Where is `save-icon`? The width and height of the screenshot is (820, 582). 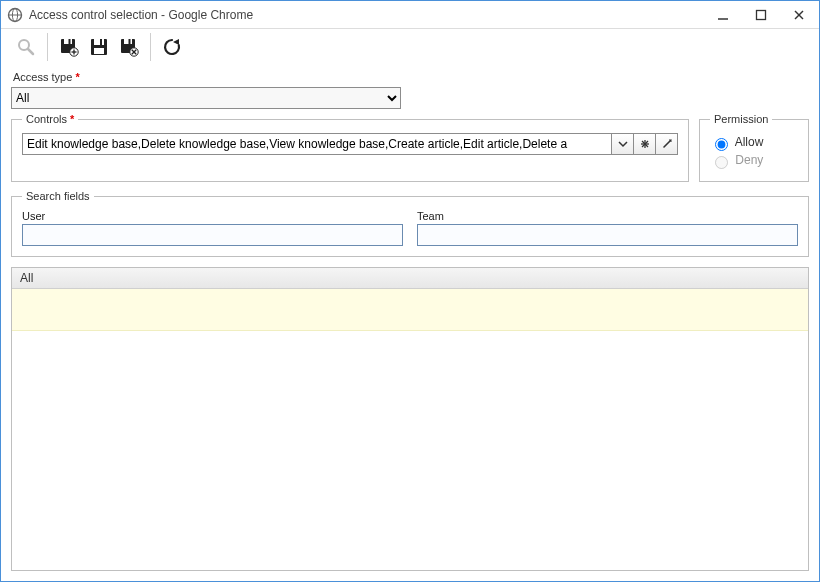 save-icon is located at coordinates (99, 47).